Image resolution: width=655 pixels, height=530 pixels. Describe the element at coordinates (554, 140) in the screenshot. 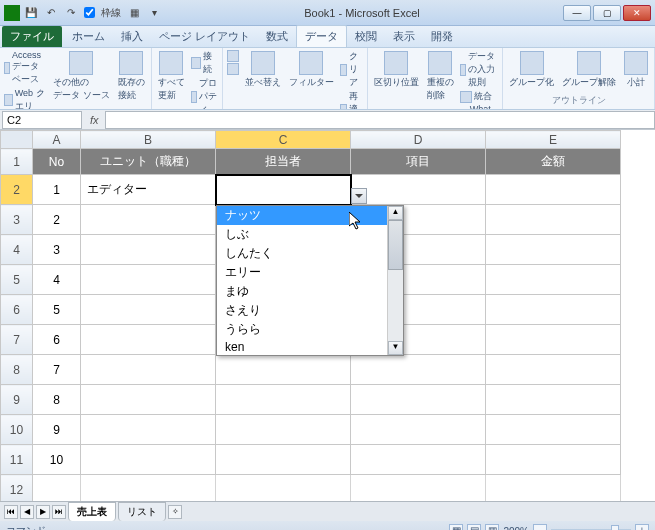

I see `col-header-e: E` at that location.